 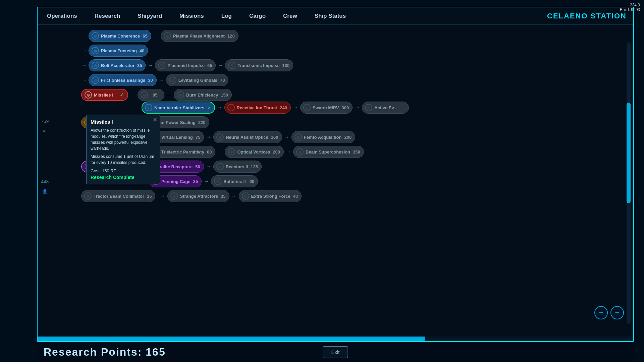 I want to click on femto-label: Femto Acquisition, so click(x=323, y=137).